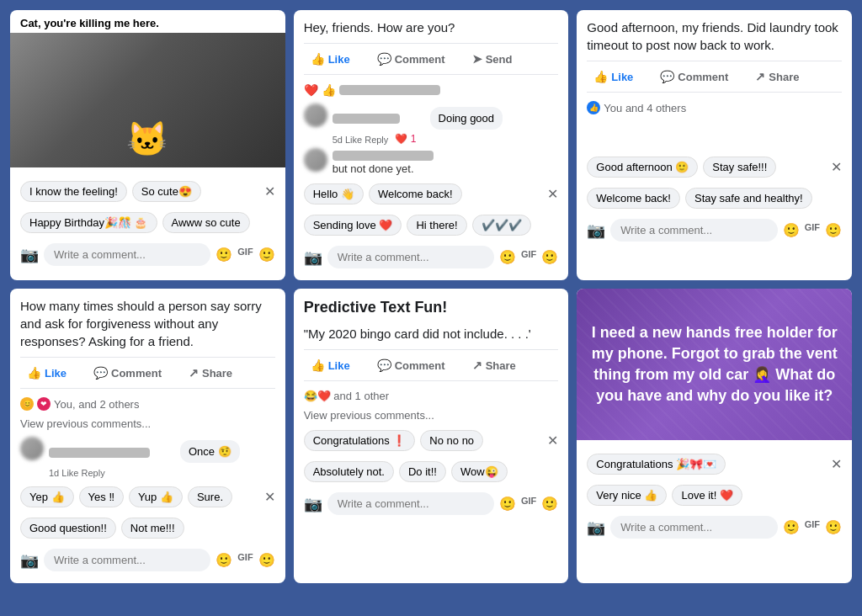 The height and width of the screenshot is (616, 862). Describe the element at coordinates (529, 258) in the screenshot. I see `card2-input-icons: 🙂 GIF 🙂` at that location.